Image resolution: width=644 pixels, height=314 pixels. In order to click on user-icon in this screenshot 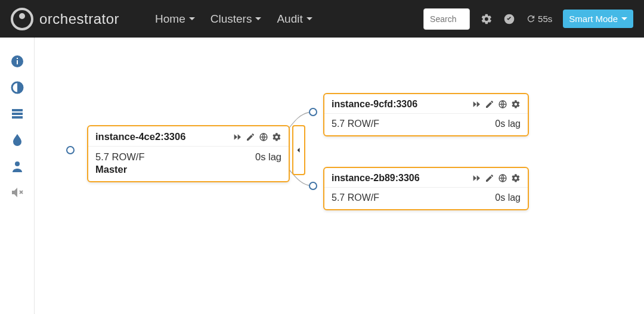, I will do `click(17, 166)`.